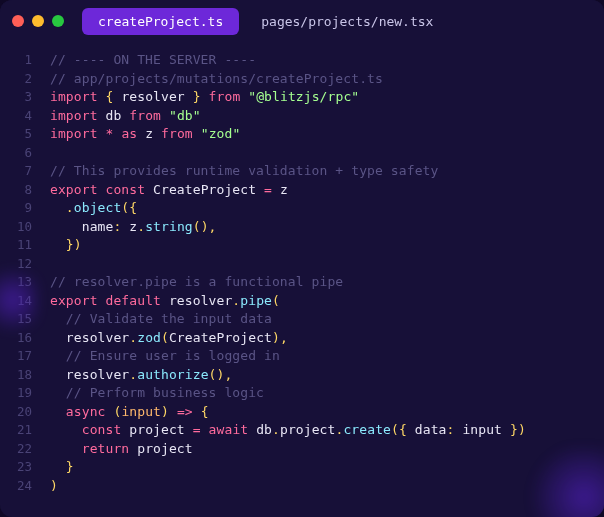 The image size is (604, 517). Describe the element at coordinates (302, 488) in the screenshot. I see `code-line: 24)` at that location.